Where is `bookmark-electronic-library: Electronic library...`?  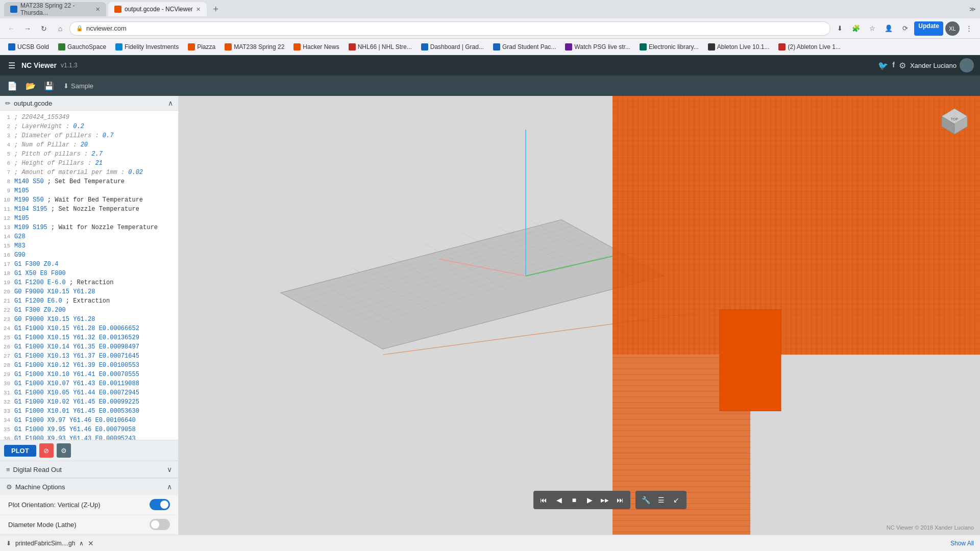 bookmark-electronic-library: Electronic library... is located at coordinates (669, 47).